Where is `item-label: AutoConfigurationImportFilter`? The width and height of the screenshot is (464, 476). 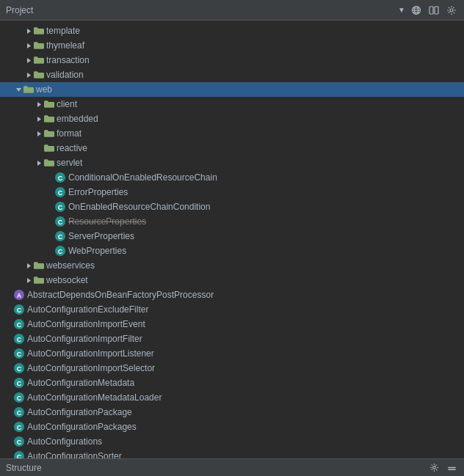 item-label: AutoConfigurationImportFilter is located at coordinates (85, 339).